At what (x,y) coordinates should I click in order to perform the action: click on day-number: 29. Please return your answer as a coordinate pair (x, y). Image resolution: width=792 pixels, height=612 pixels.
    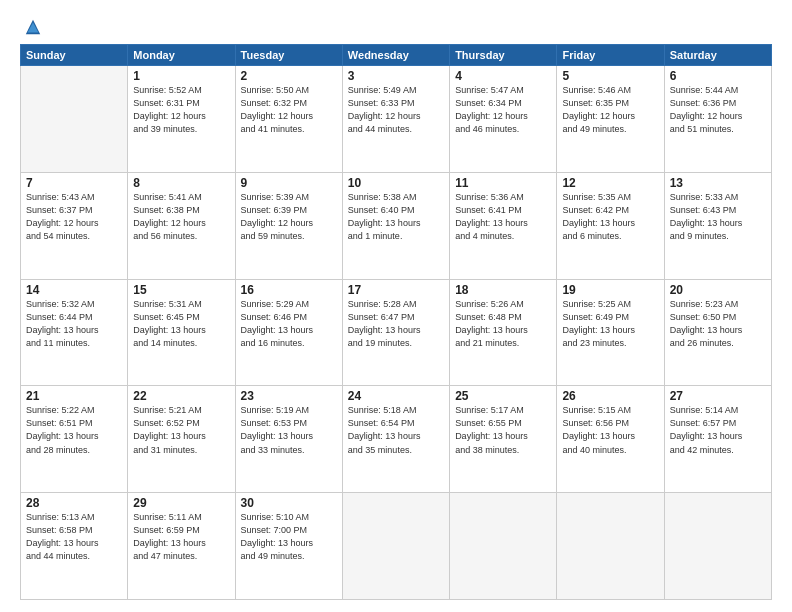
    Looking at the image, I should click on (181, 503).